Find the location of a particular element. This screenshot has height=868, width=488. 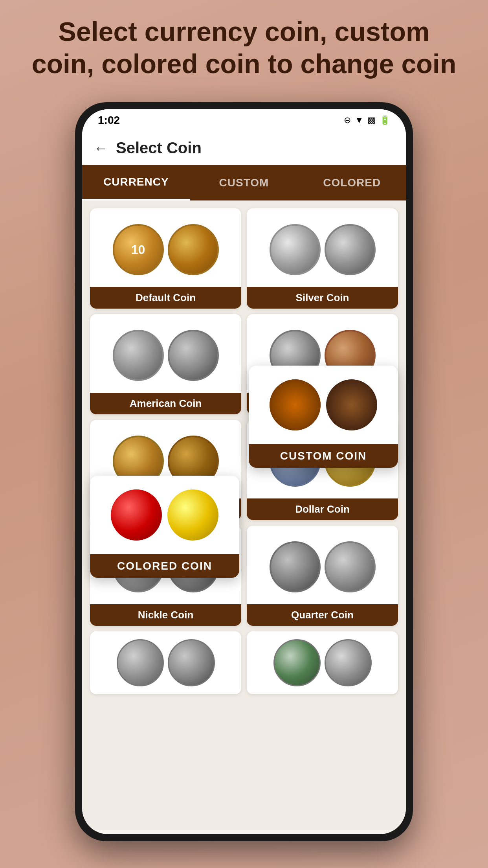

overlay-colored-coin: COLORED COIN is located at coordinates (165, 527).